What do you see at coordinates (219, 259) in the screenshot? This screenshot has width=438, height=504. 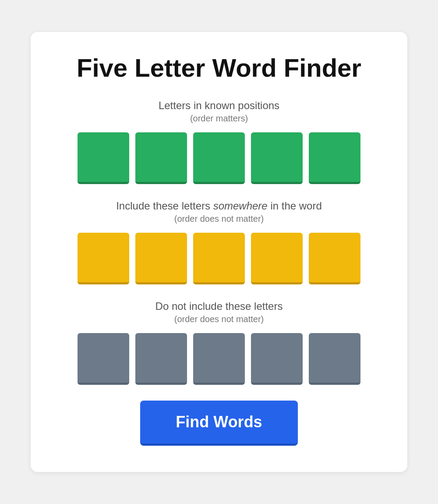 I see `include-somewhere-tiles` at bounding box center [219, 259].